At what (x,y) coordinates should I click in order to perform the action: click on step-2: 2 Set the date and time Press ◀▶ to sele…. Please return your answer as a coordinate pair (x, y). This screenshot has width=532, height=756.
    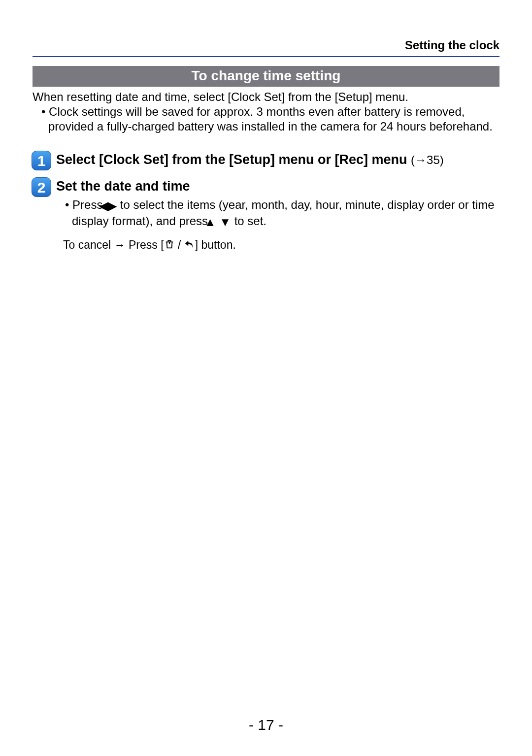
    Looking at the image, I should click on (266, 215).